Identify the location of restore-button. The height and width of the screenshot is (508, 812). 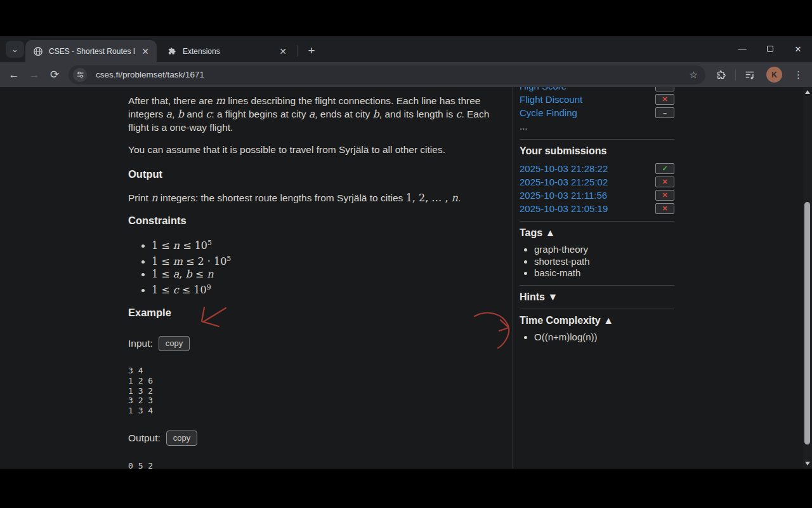
(770, 50).